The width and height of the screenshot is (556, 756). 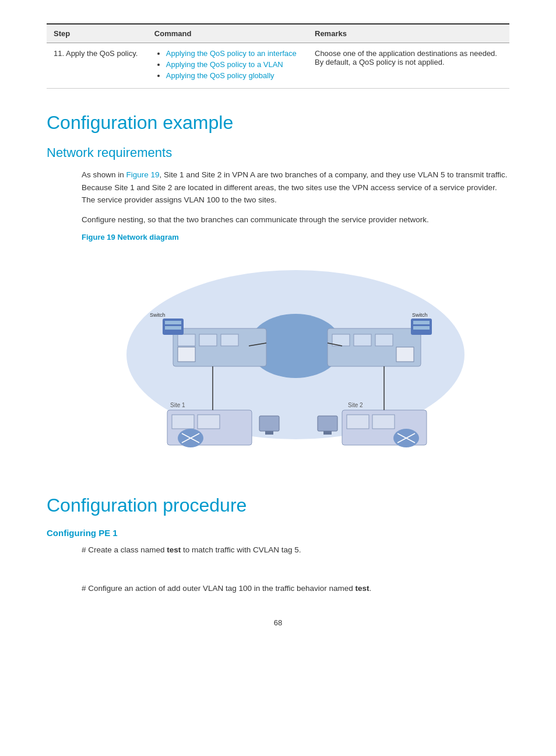 I want to click on remarks-line-2: By default, a QoS policy is not applied., so click(x=380, y=62).